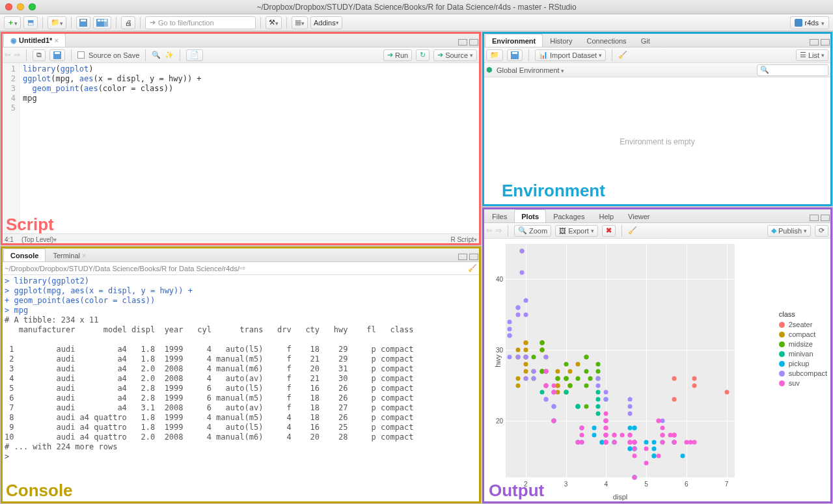 The image size is (833, 504). What do you see at coordinates (623, 55) in the screenshot?
I see `clear-env-icon` at bounding box center [623, 55].